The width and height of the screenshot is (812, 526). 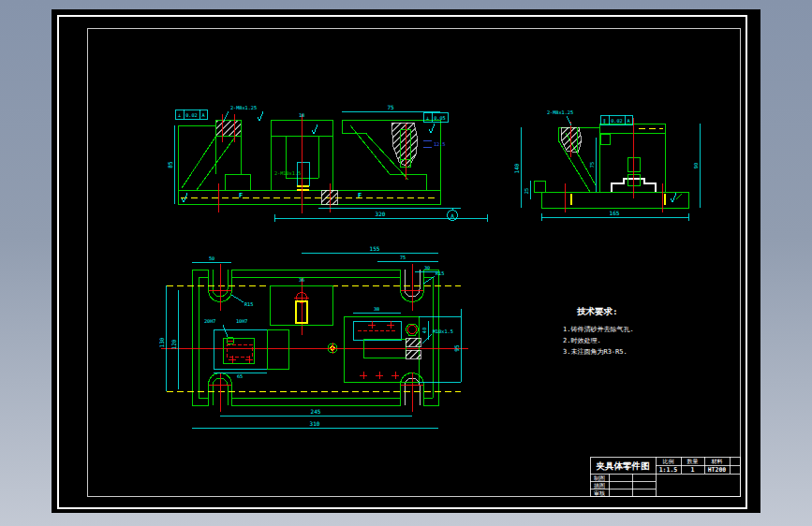 I want to click on row-checked-label: 审核, so click(x=599, y=492).